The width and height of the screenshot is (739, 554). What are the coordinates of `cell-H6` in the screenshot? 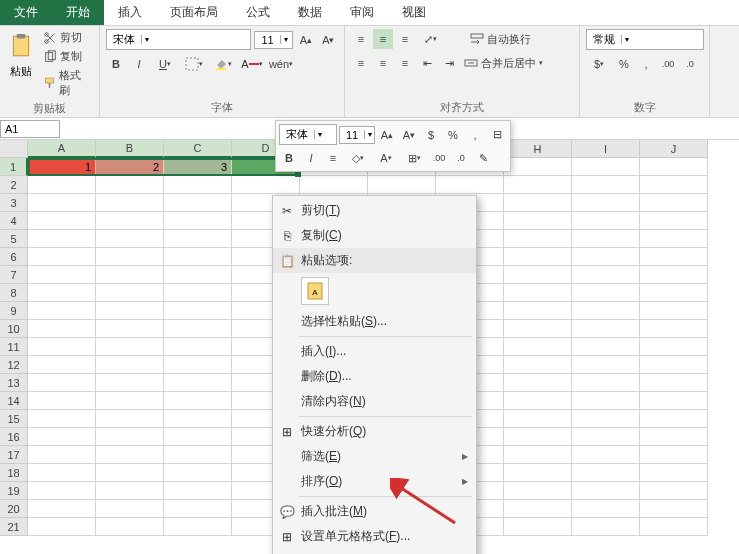 It's located at (538, 257).